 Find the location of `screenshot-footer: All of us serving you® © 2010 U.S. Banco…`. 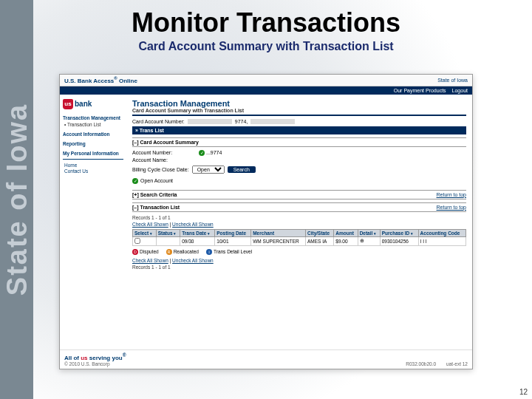

screenshot-footer: All of us serving you® © 2010 U.S. Banco… is located at coordinates (266, 359).